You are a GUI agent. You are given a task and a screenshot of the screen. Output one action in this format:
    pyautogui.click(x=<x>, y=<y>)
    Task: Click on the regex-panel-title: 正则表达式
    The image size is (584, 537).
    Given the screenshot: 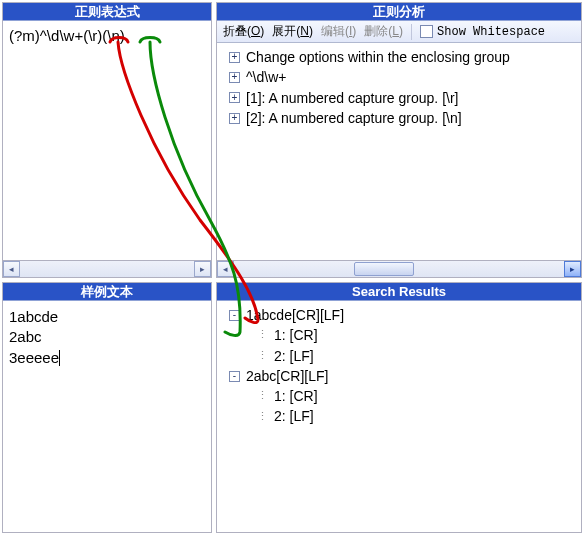 What is the action you would take?
    pyautogui.click(x=107, y=12)
    